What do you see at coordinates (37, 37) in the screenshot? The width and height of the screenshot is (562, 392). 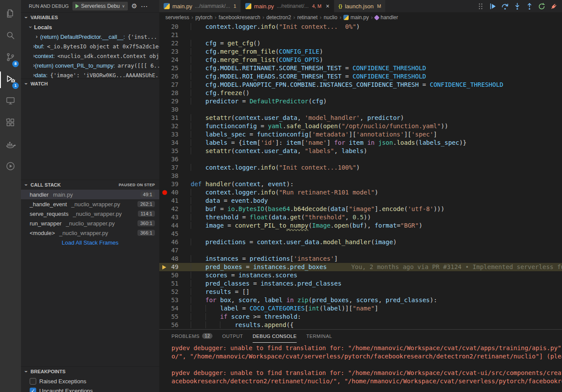 I see `chevron-right-icon: ›` at bounding box center [37, 37].